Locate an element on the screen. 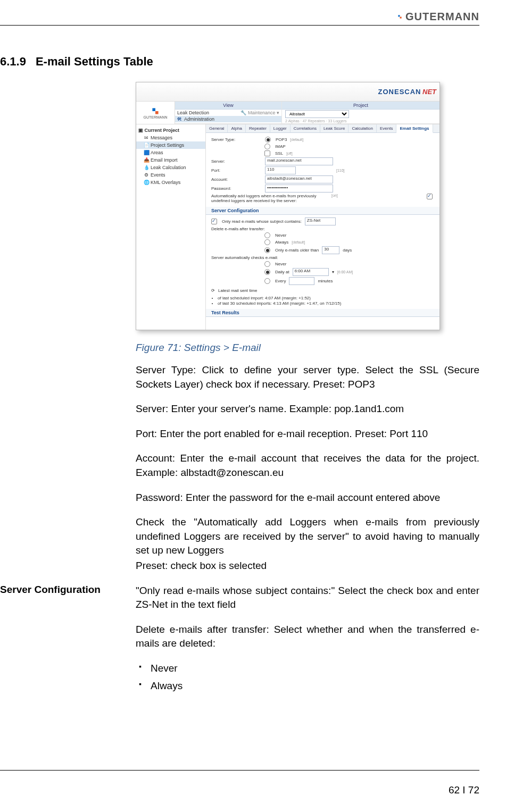  tree-item: ✉Messages is located at coordinates (171, 138).